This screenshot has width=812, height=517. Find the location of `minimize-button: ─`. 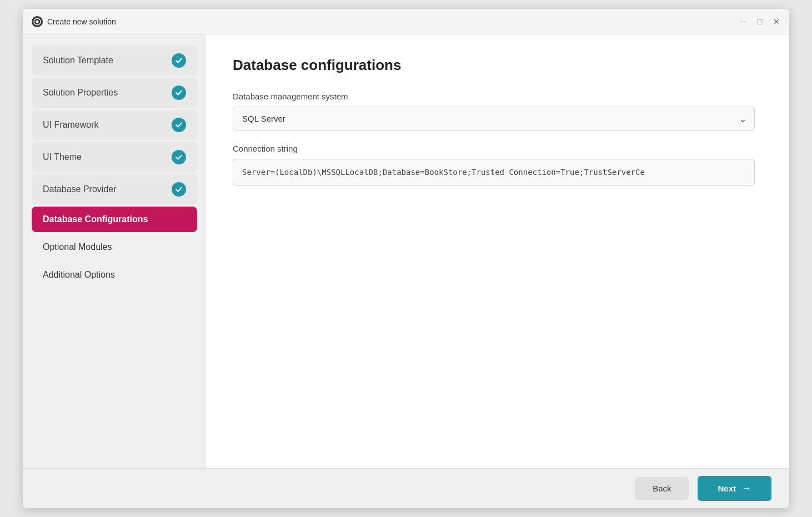

minimize-button: ─ is located at coordinates (743, 22).